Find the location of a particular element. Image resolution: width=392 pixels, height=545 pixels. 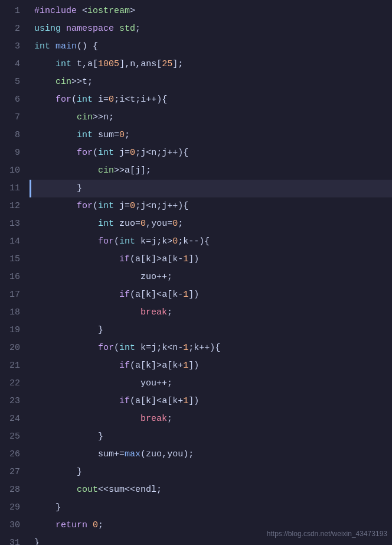

code-line-8: 8 int sum=0; is located at coordinates (196, 135).